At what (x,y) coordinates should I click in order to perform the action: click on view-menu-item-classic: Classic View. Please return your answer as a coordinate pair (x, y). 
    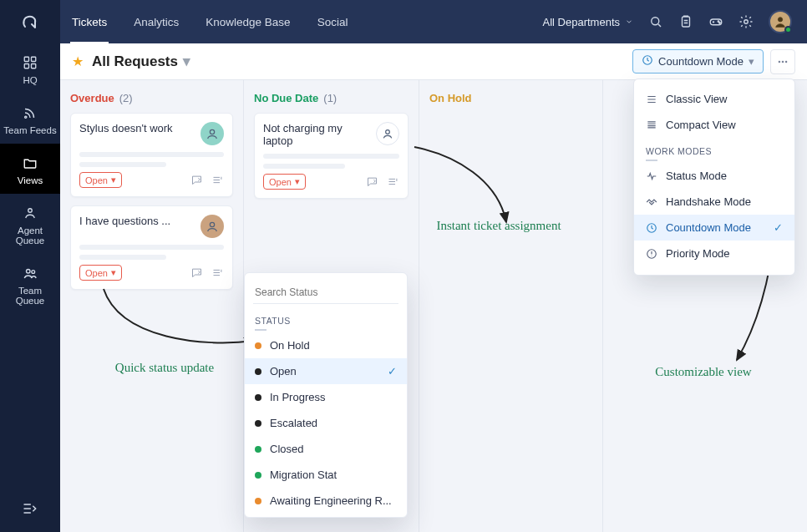
    Looking at the image, I should click on (714, 99).